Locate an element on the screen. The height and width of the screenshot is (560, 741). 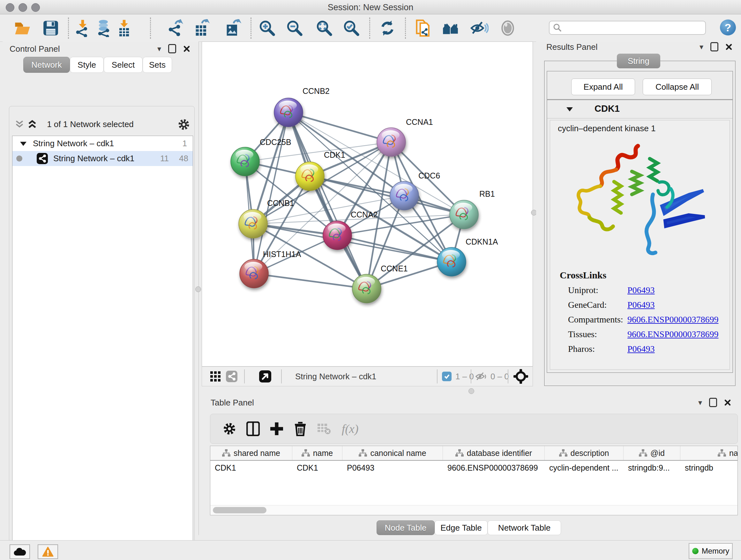
expand-all-button: Expand All is located at coordinates (603, 87).